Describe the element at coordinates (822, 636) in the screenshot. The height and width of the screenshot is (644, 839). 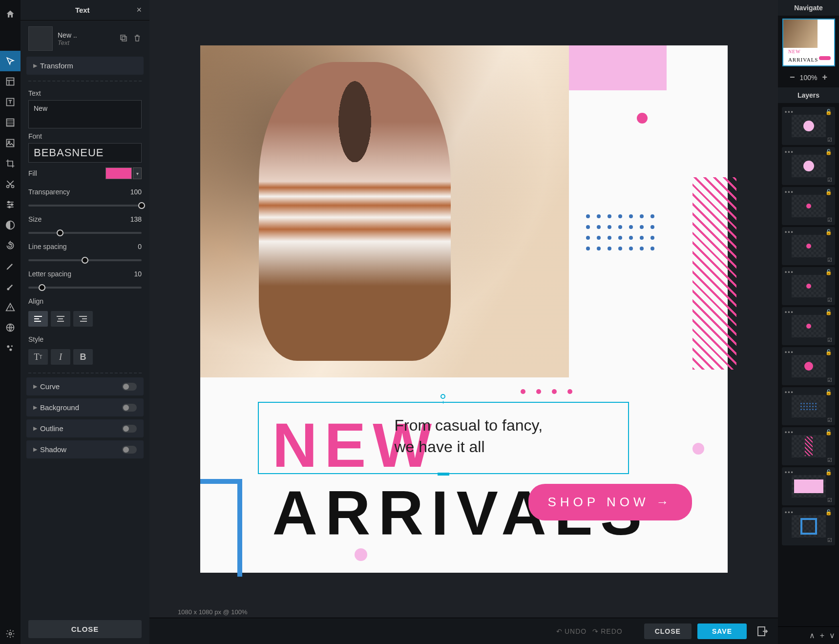
I see `layer-add-icon: +` at that location.